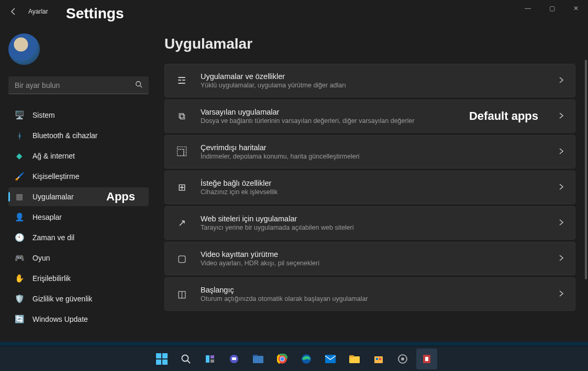  I want to click on nav-label: Bluetooth & cihazlar, so click(65, 136).